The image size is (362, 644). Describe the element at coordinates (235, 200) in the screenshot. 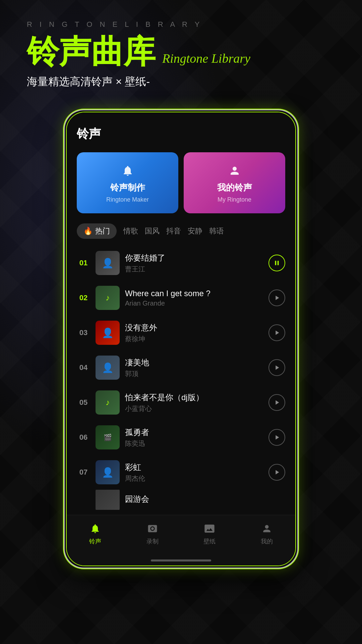

I see `my-ringtone-title-en: My Ringtone` at that location.